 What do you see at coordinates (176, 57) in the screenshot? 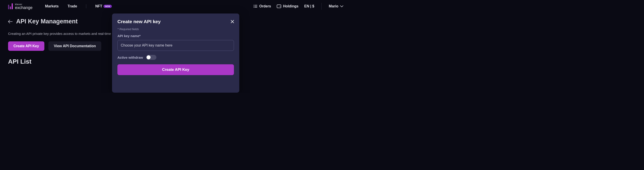
I see `active-withdraw-row: Active withdraw` at bounding box center [176, 57].